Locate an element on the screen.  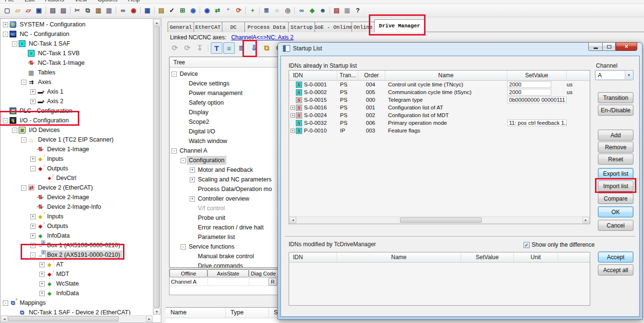
dm-tree-item-watch-window: Watch window is located at coordinates (224, 141).